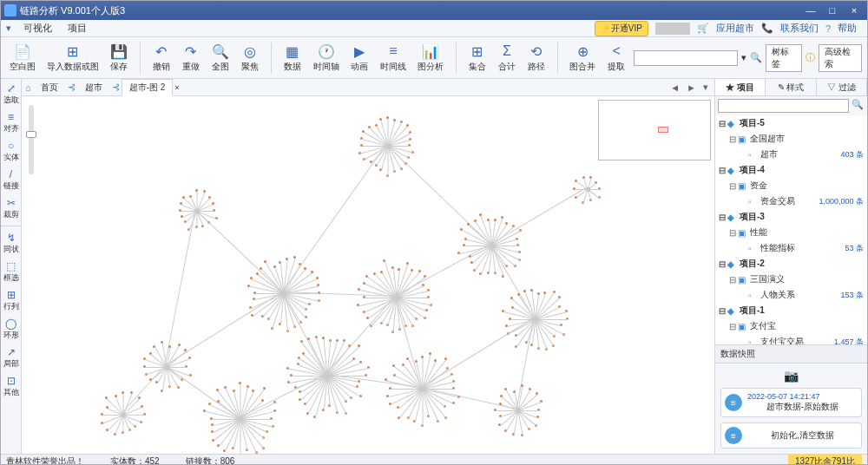  I want to click on tab-home: 首页, so click(49, 88).